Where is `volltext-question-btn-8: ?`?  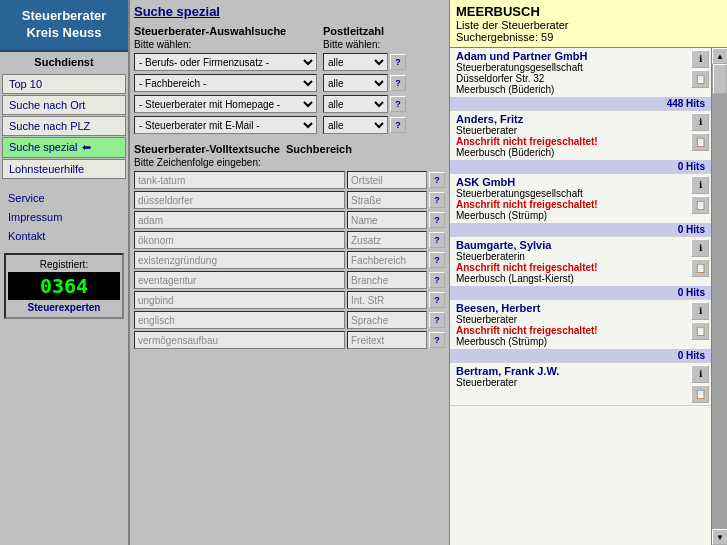
volltext-question-btn-8: ? is located at coordinates (437, 340).